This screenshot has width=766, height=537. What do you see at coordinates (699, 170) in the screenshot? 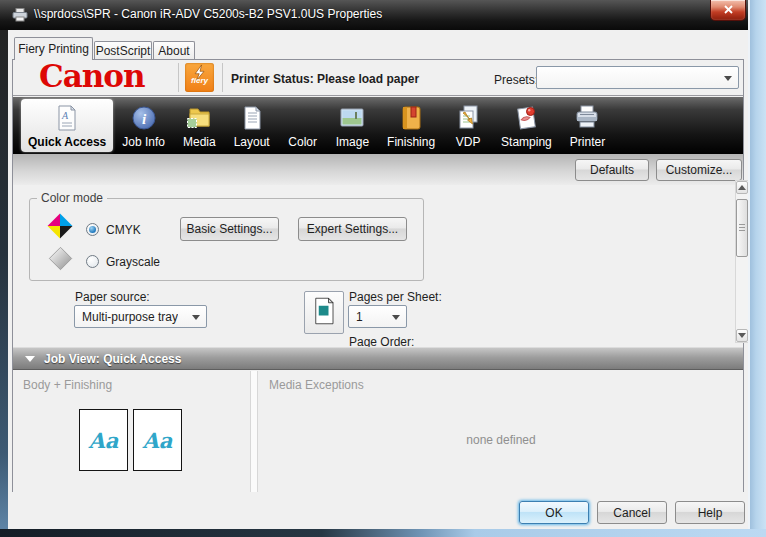
I see `customize-button: Customize...` at bounding box center [699, 170].